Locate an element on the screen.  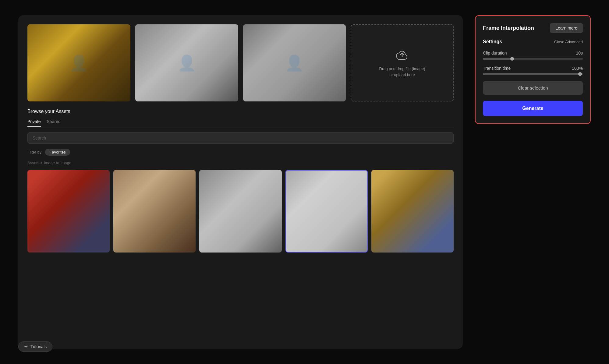
clip-duration-thumb is located at coordinates (512, 59).